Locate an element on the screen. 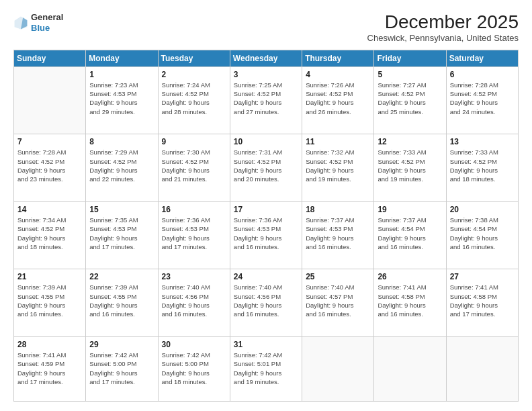  day-number: 13 is located at coordinates (482, 142).